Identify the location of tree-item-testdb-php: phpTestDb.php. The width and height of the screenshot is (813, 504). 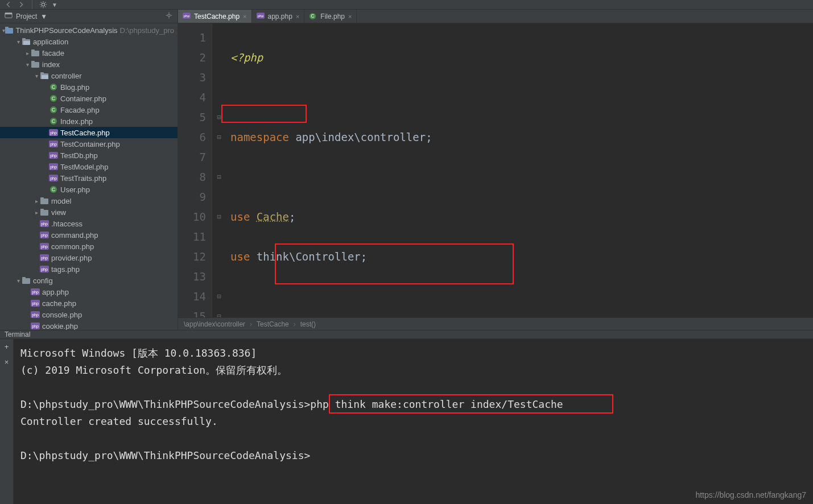
(89, 155).